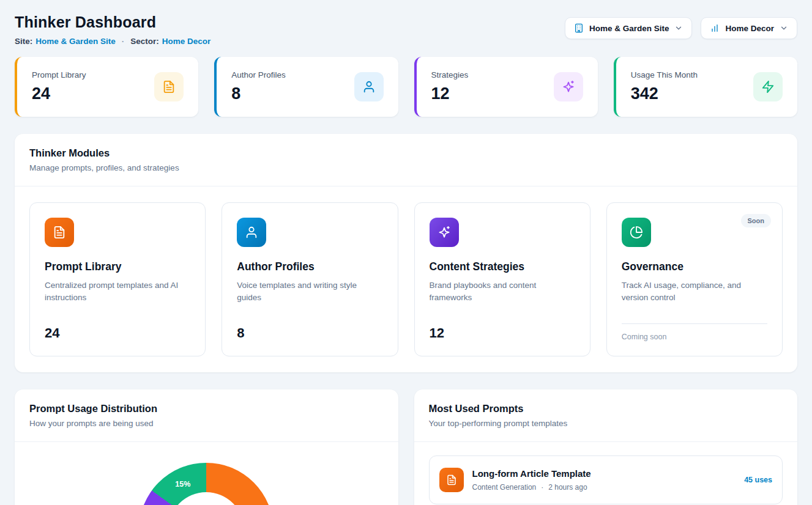  I want to click on header-actions: Home & Garden Site Home Decor, so click(681, 28).